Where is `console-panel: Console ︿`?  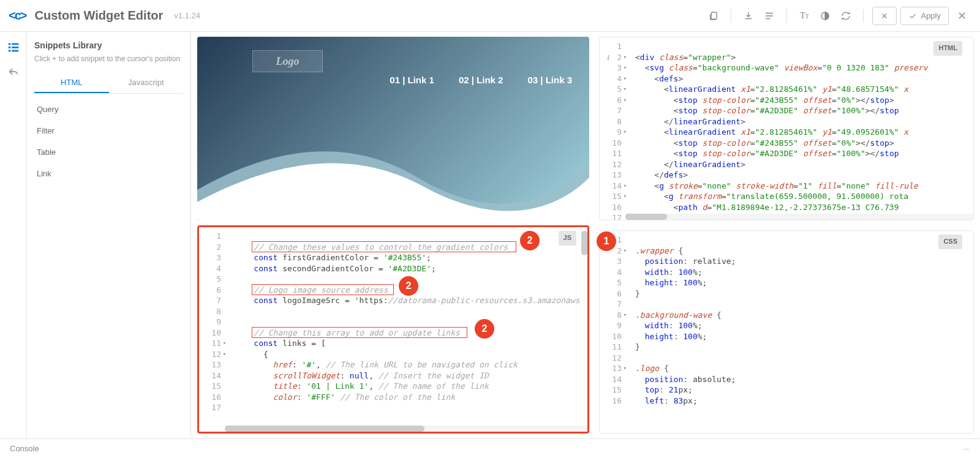
console-panel: Console ︿ is located at coordinates (490, 448).